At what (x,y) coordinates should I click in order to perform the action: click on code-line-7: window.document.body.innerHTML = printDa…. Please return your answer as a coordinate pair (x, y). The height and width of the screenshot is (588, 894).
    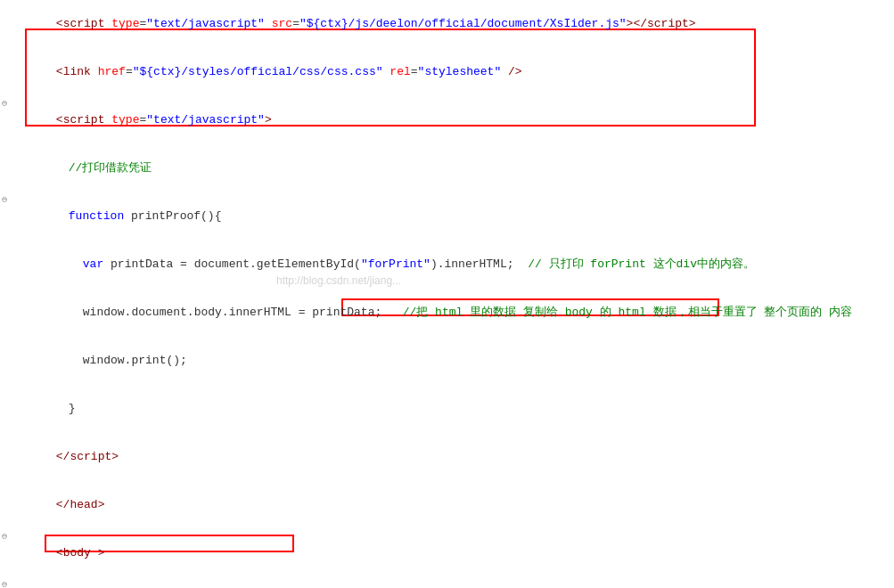
    Looking at the image, I should click on (447, 313).